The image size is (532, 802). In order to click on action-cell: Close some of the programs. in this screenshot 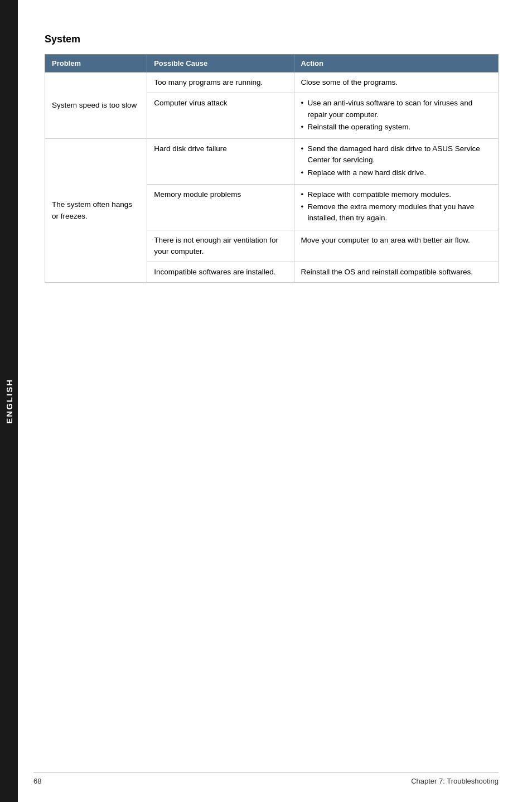, I will do `click(396, 83)`.